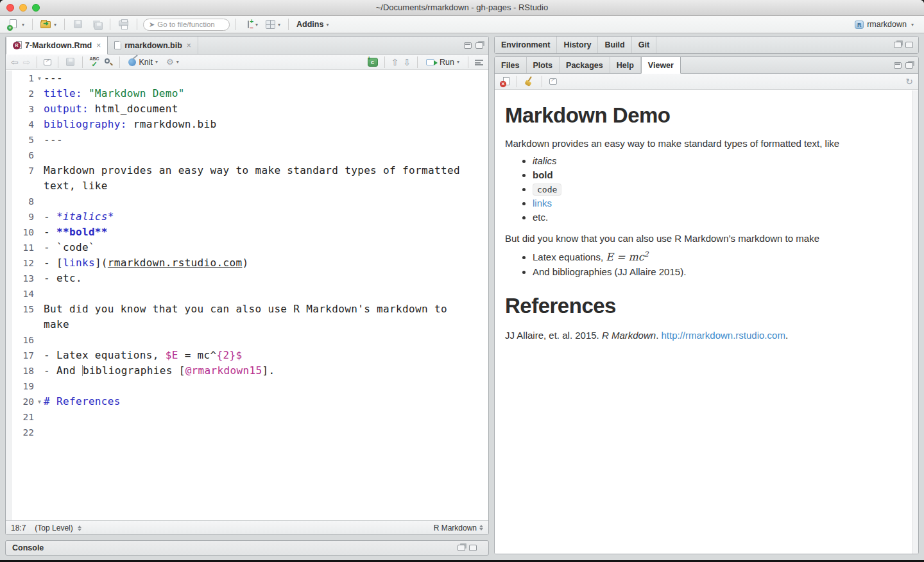 This screenshot has height=562, width=924. What do you see at coordinates (78, 24) in the screenshot?
I see `save-button` at bounding box center [78, 24].